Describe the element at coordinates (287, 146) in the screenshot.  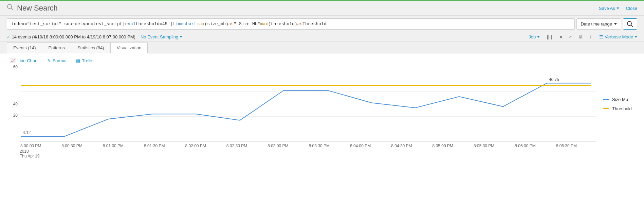
I see `x-tick: 8:03:00 PM` at that location.